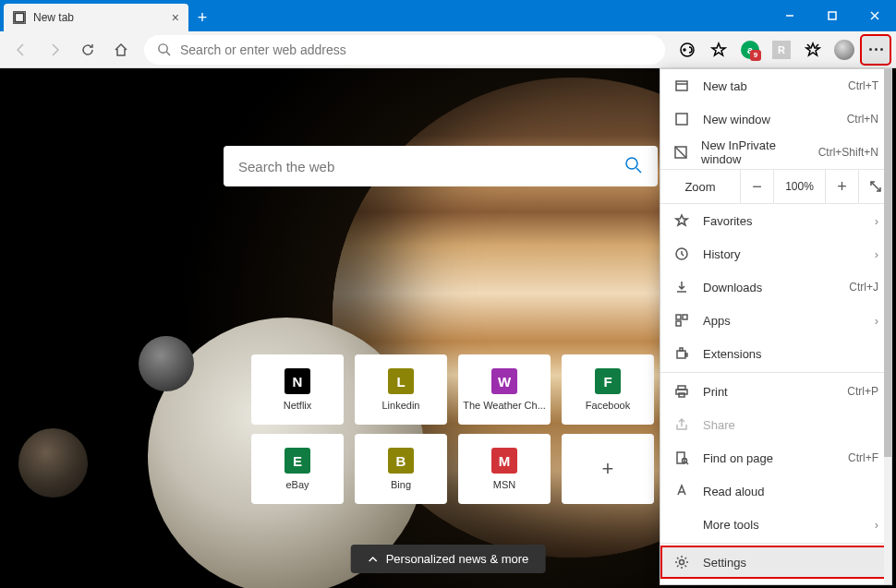 The width and height of the screenshot is (896, 588). I want to click on tile-logo: M, so click(504, 461).